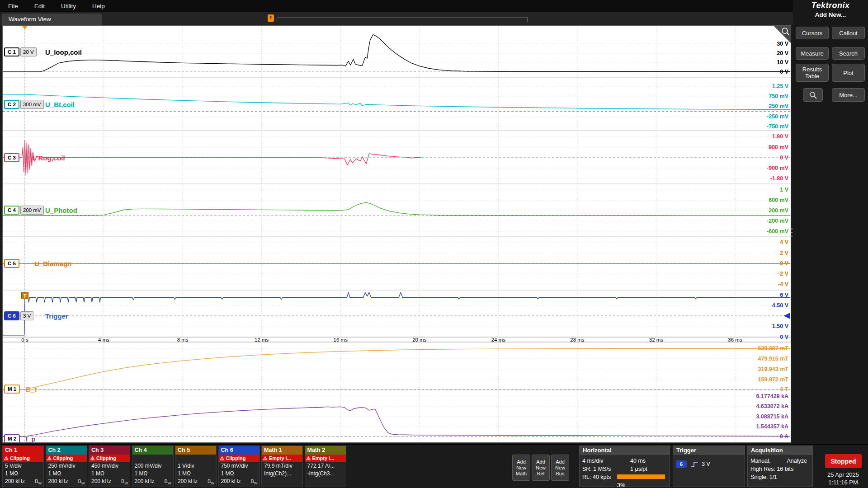  I want to click on channel-setting: 250 mV/div, so click(66, 466).